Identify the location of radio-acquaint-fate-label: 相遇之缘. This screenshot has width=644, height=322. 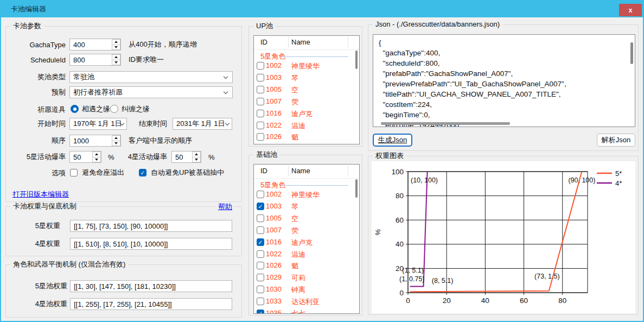
(96, 109).